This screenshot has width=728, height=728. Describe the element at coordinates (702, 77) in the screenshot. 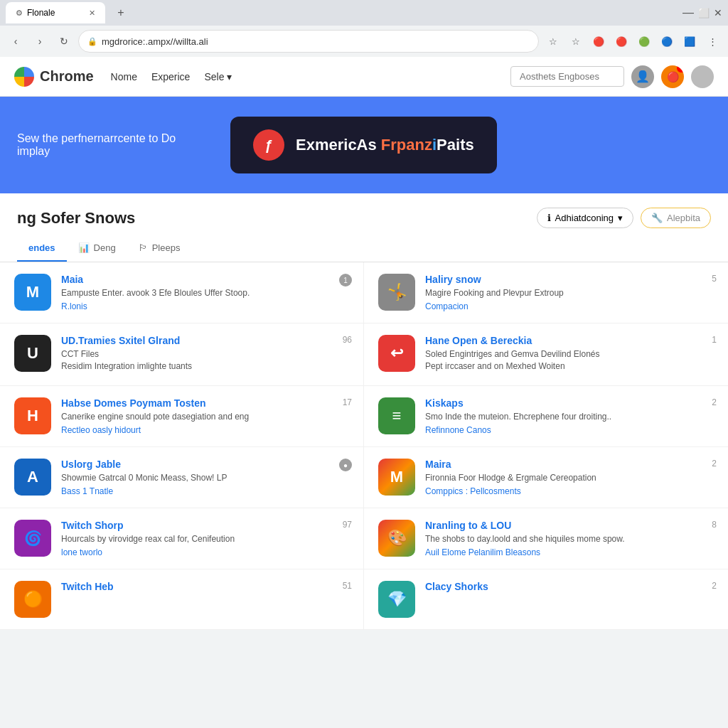

I see `profile-icon` at that location.